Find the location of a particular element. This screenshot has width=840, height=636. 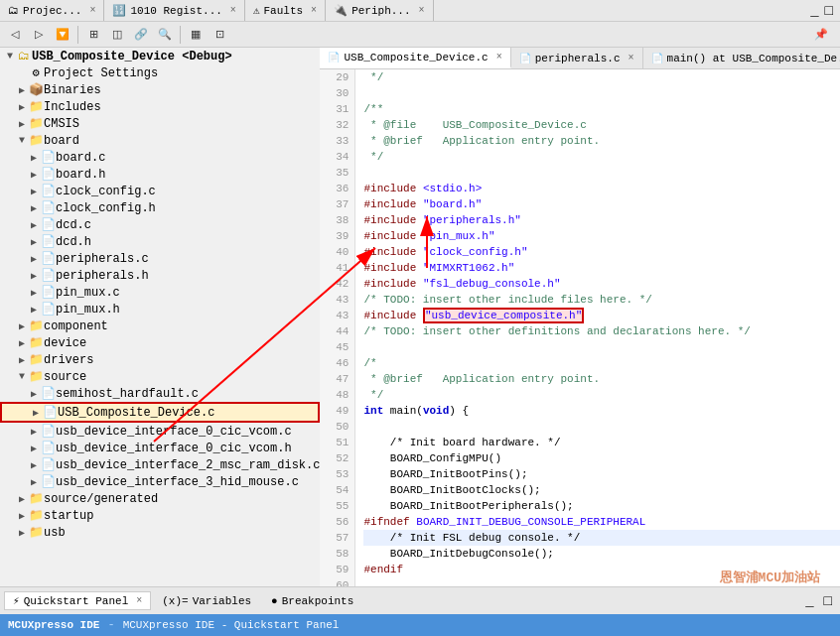

code-line: #ifndef BOARD_INIT_DEBUG_CONSOLE_PERIPHE… is located at coordinates (602, 522).